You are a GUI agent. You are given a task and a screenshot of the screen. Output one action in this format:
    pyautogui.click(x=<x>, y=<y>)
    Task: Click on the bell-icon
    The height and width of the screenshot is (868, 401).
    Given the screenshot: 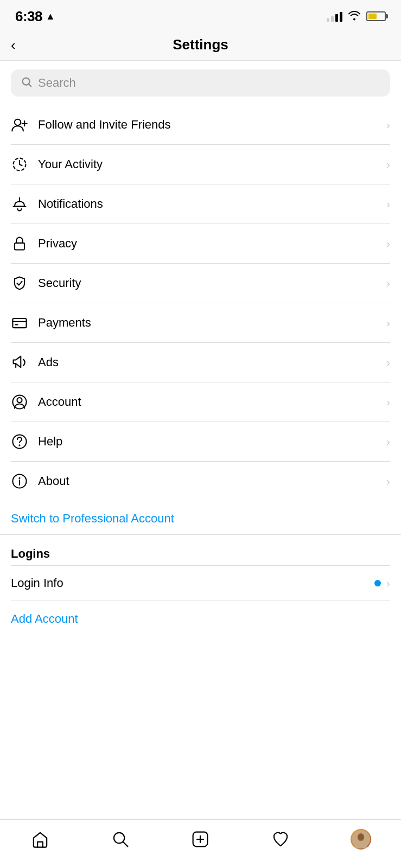 What is the action you would take?
    pyautogui.click(x=24, y=204)
    